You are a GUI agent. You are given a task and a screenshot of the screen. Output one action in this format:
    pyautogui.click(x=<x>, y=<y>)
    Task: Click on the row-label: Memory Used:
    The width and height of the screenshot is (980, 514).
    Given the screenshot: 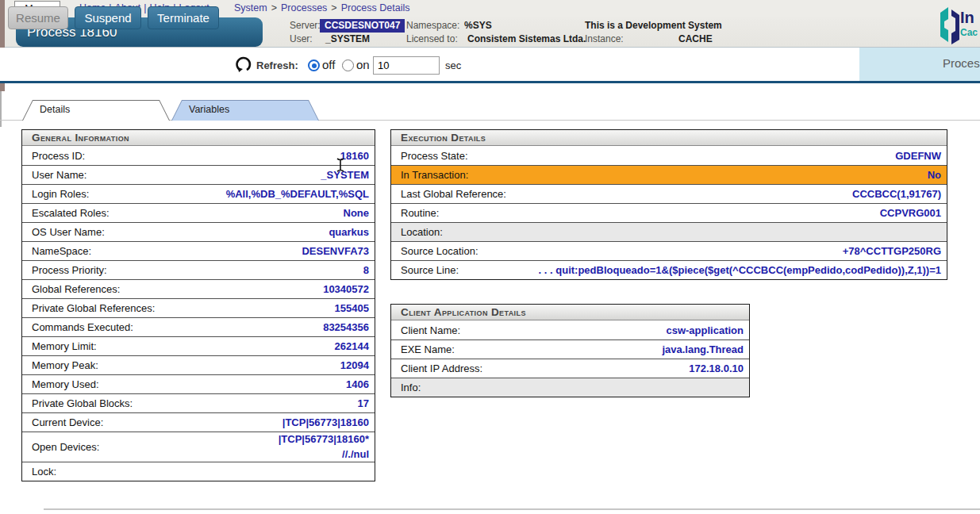 What is the action you would take?
    pyautogui.click(x=70, y=384)
    